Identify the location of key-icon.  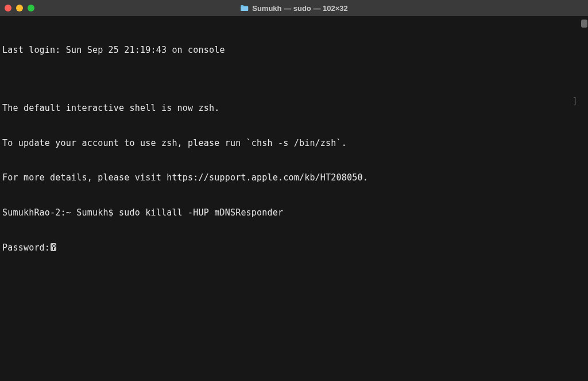
(53, 247).